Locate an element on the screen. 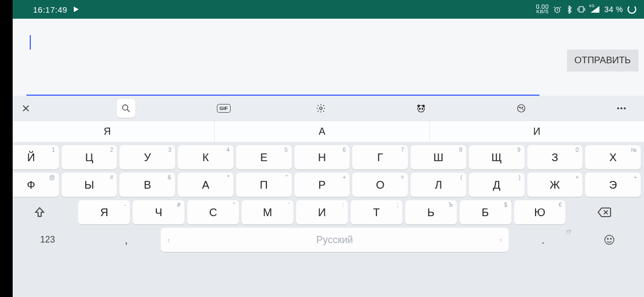  letter-key: ЬЪ is located at coordinates (431, 212).